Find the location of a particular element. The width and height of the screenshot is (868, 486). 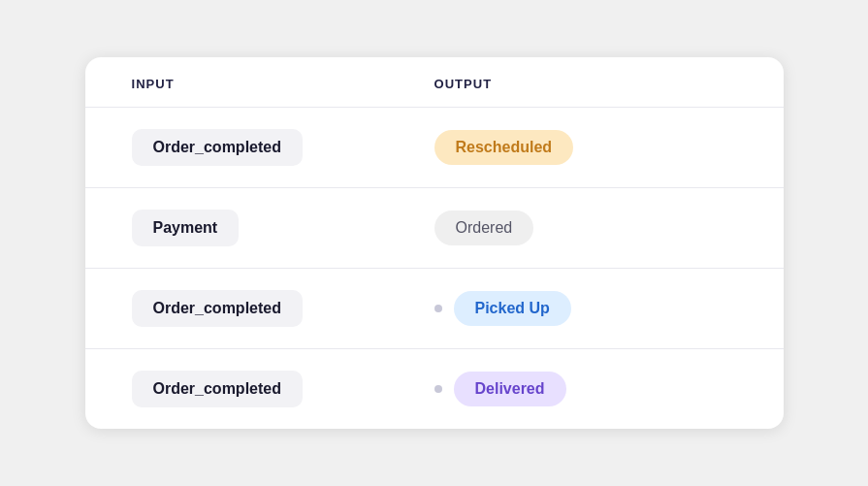

output-cell: Ordered is located at coordinates (586, 228).